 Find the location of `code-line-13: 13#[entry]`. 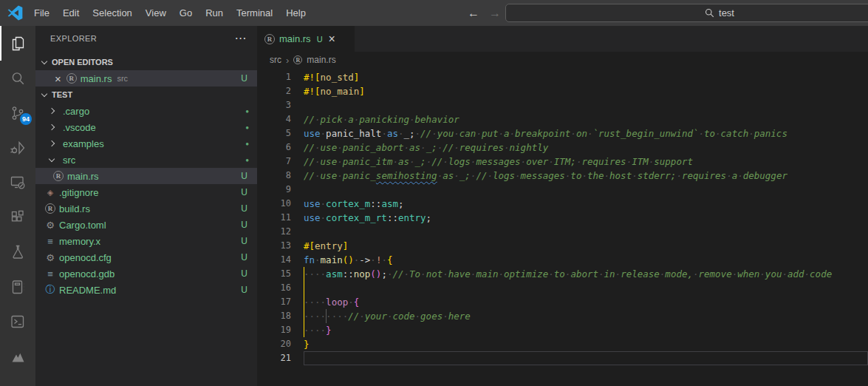

code-line-13: 13#[entry] is located at coordinates (563, 246).